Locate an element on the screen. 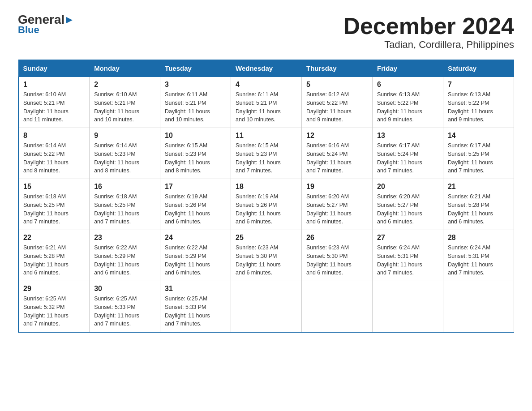  day-number: 30 is located at coordinates (124, 289).